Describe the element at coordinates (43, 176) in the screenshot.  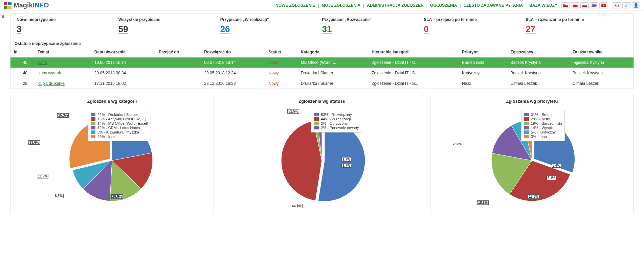
I see `chart-callout: 11,9%` at that location.